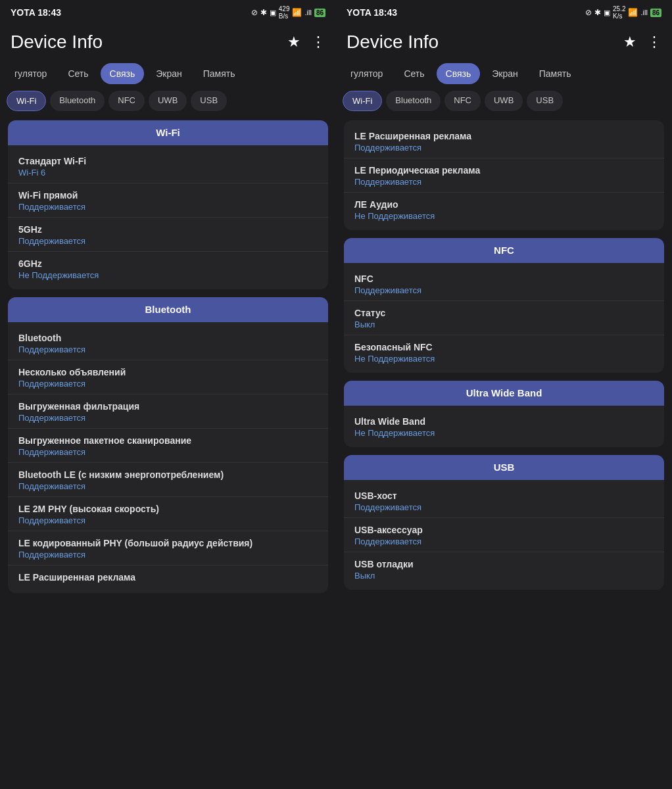  What do you see at coordinates (264, 12) in the screenshot?
I see `bluetooth-icon: ✱` at bounding box center [264, 12].